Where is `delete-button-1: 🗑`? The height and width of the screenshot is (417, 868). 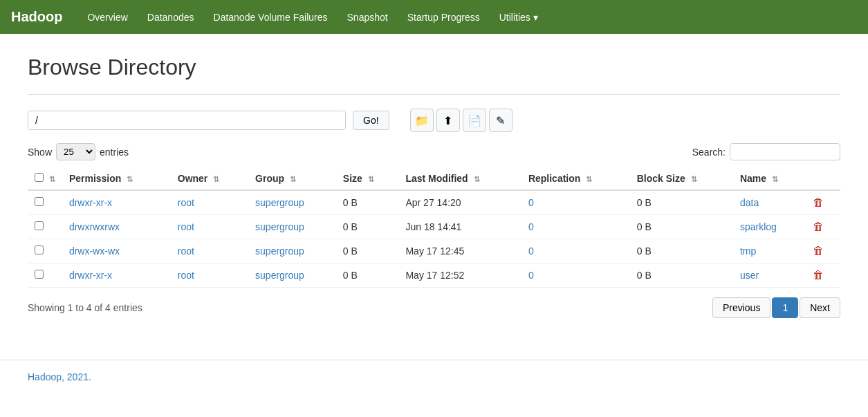
delete-button-1: 🗑 is located at coordinates (818, 227).